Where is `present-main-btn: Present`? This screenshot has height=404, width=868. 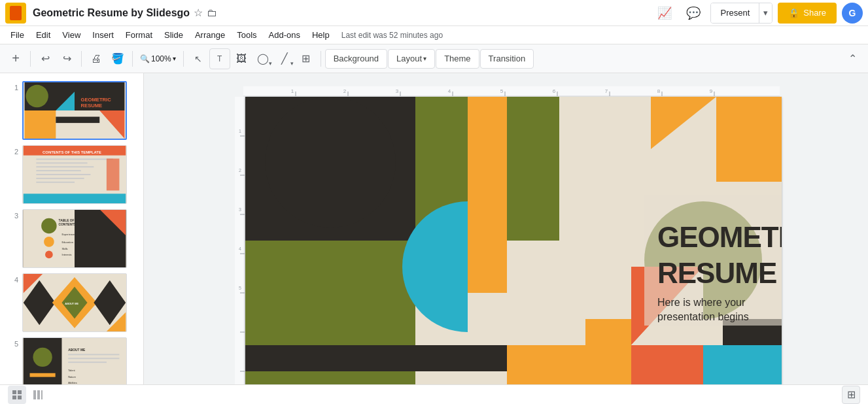 present-main-btn: Present is located at coordinates (735, 13).